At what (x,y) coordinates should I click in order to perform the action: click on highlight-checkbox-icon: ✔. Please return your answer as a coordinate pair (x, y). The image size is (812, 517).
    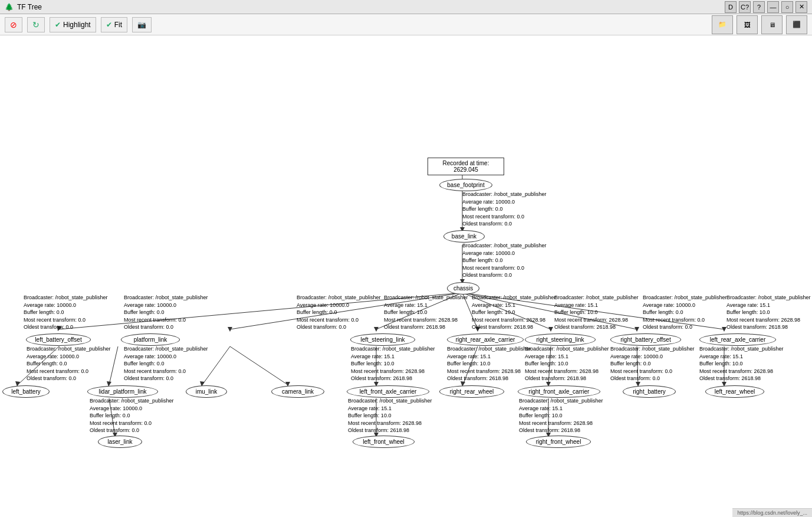
    Looking at the image, I should click on (58, 25).